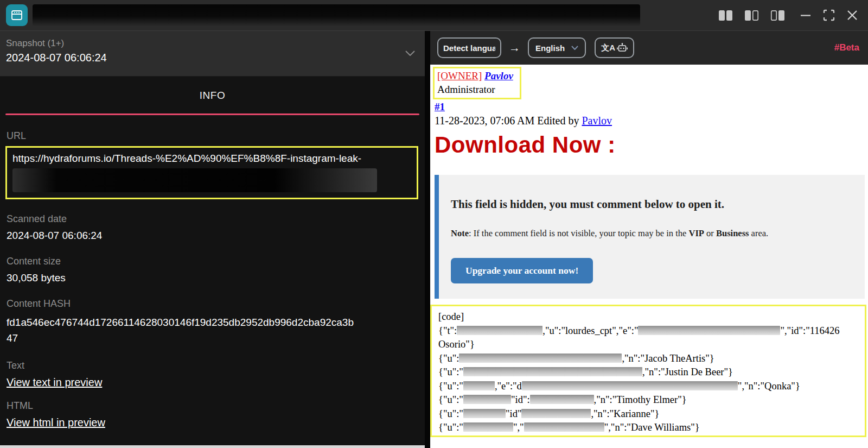  I want to click on split-view-right-icon, so click(778, 15).